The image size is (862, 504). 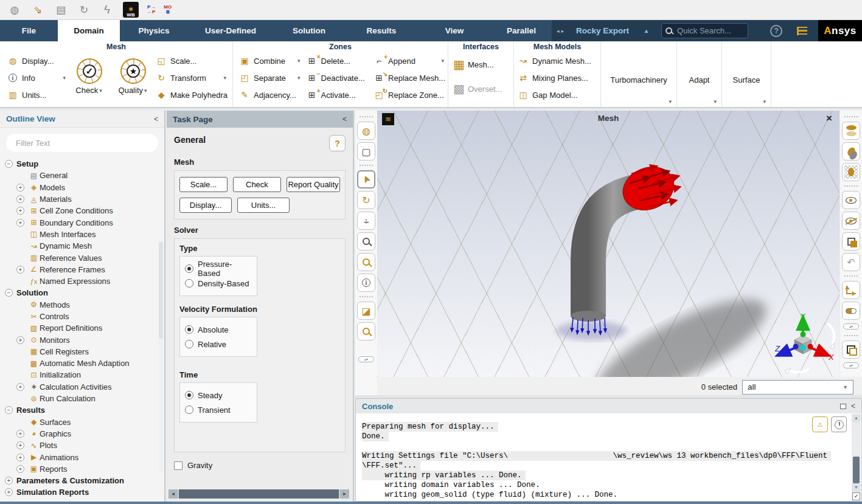 I want to click on tree-item-animations: +Animations, so click(x=82, y=457).